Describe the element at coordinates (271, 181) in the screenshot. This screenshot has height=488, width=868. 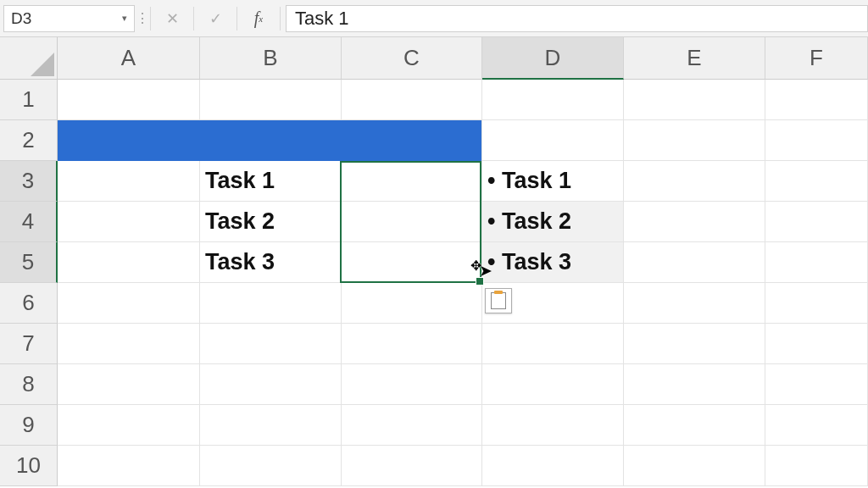
I see `cell-B3: Task 1` at that location.